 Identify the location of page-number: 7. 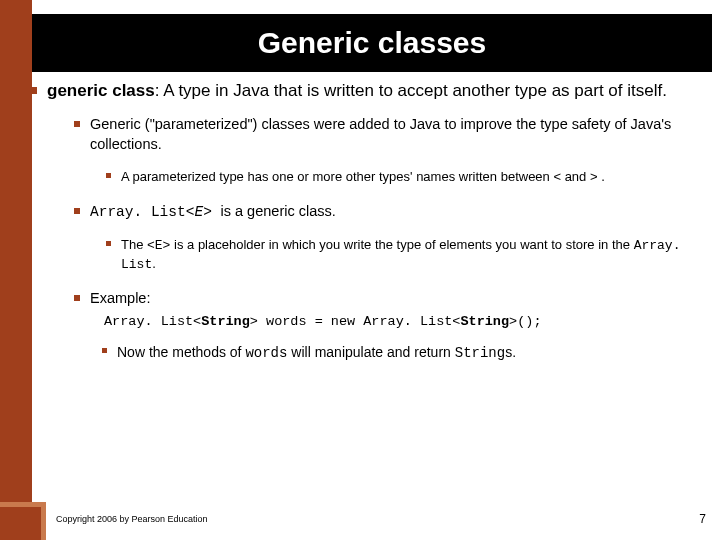
(702, 519).